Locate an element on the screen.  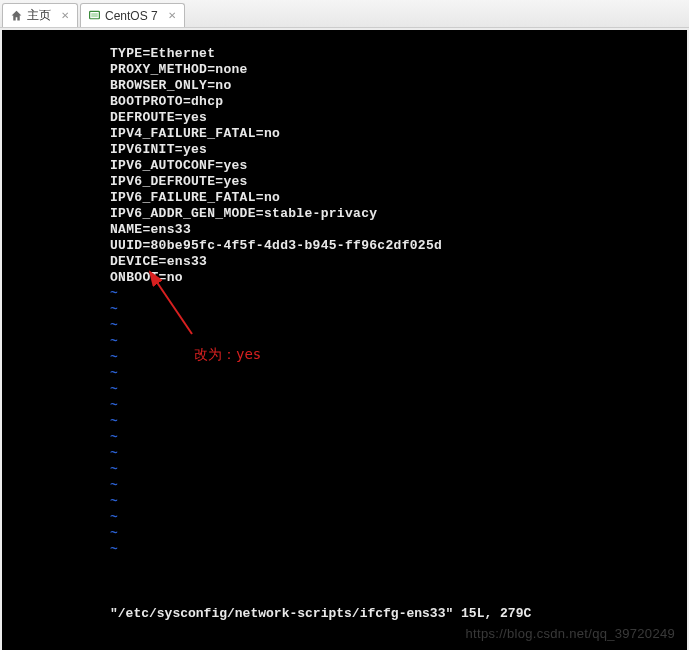
watermark: https://blog.csdn.net/qq_39720249 is located at coordinates (570, 634).